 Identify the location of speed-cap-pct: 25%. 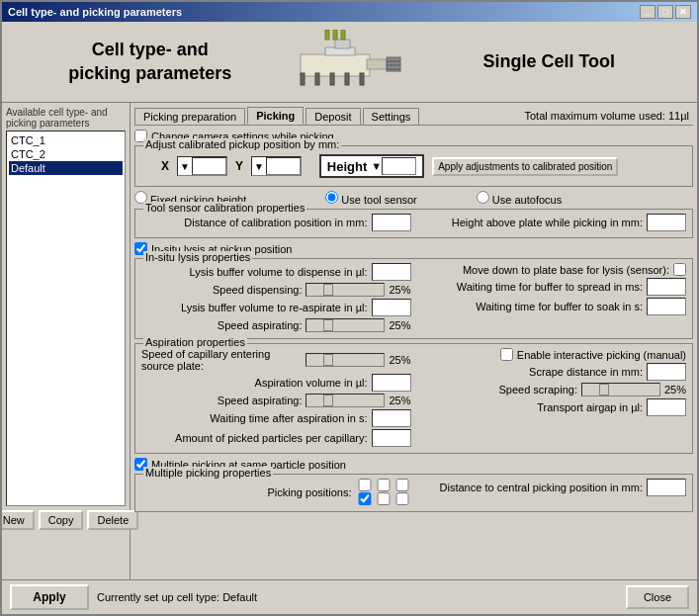
(399, 360).